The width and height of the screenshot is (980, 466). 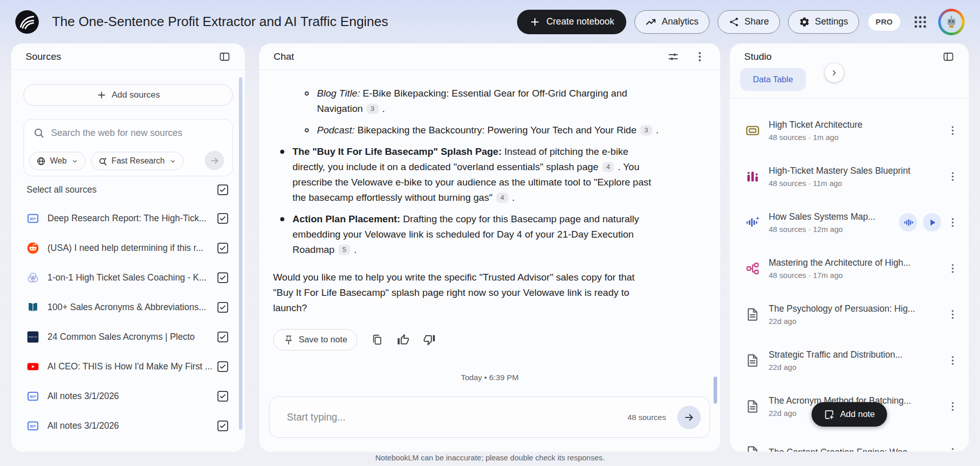 I want to click on studio-item-row: The Psychology of Persuasion: Hig...22d …, so click(x=849, y=314).